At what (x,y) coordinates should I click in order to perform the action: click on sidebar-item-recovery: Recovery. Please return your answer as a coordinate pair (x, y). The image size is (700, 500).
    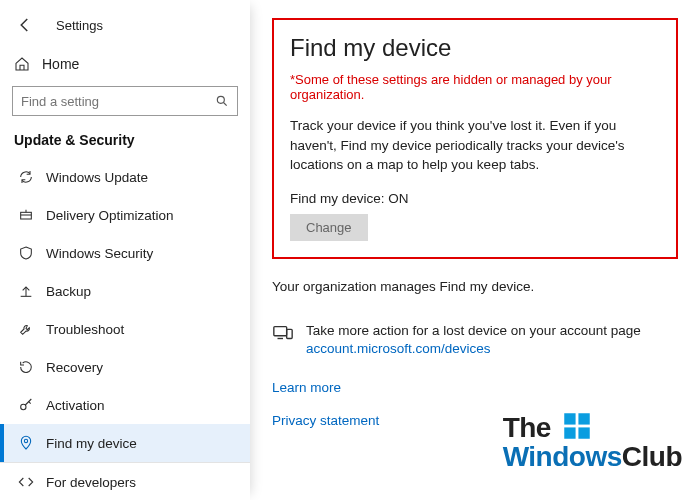
    Looking at the image, I should click on (125, 367).